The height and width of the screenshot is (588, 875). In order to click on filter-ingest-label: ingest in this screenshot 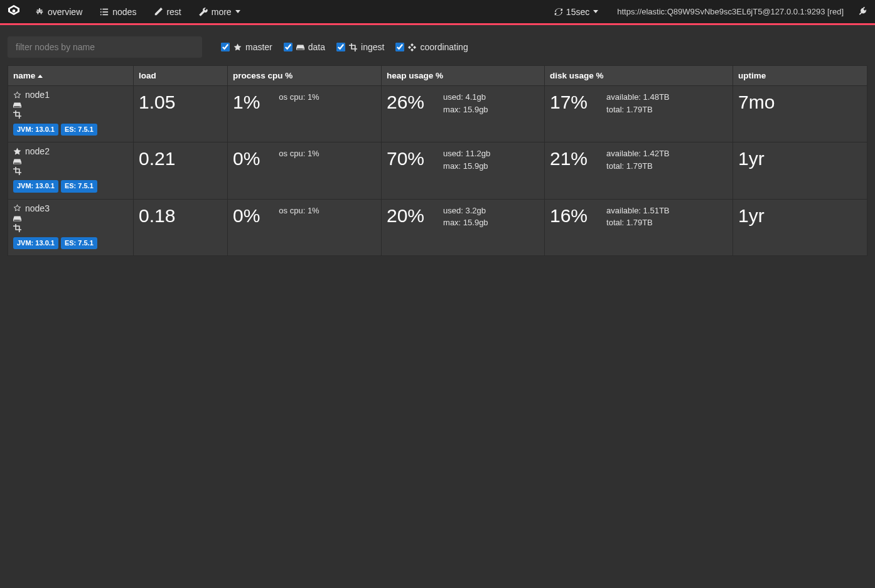, I will do `click(373, 47)`.